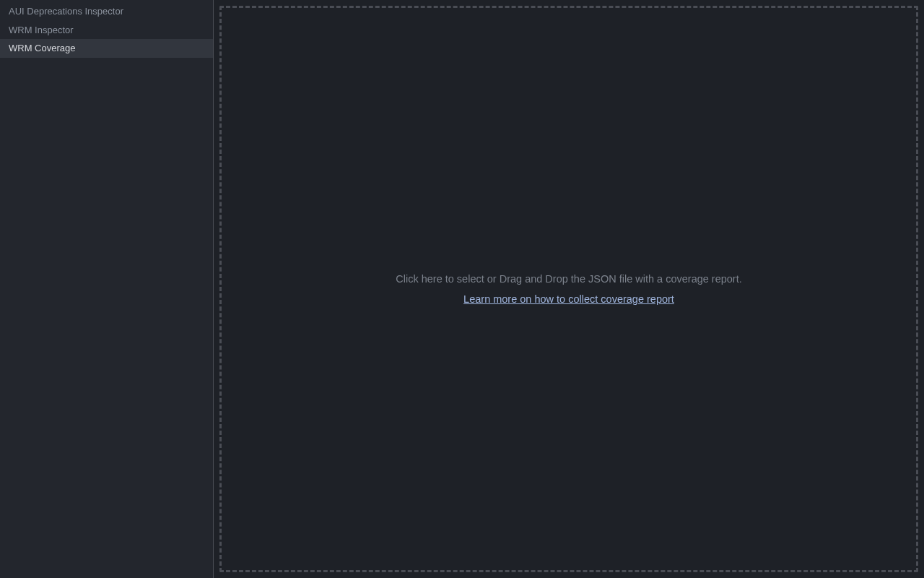  What do you see at coordinates (41, 30) in the screenshot?
I see `sidebar-item-label: WRM Inspector` at bounding box center [41, 30].